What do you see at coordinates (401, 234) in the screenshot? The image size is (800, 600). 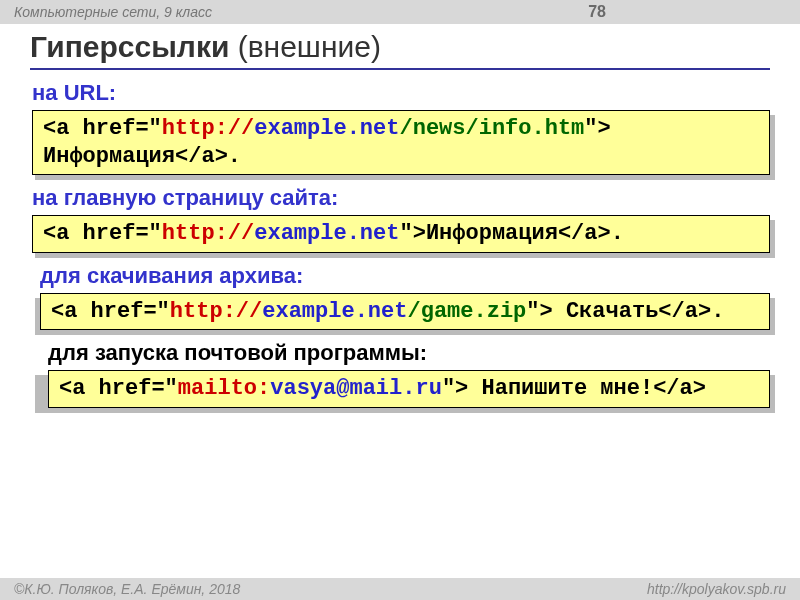 I see `code-homepage: <a href="http://example.net">Информация<…` at bounding box center [401, 234].